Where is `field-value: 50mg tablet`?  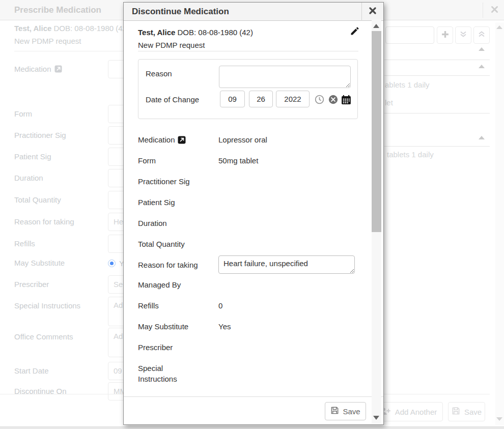
field-value: 50mg tablet is located at coordinates (238, 161).